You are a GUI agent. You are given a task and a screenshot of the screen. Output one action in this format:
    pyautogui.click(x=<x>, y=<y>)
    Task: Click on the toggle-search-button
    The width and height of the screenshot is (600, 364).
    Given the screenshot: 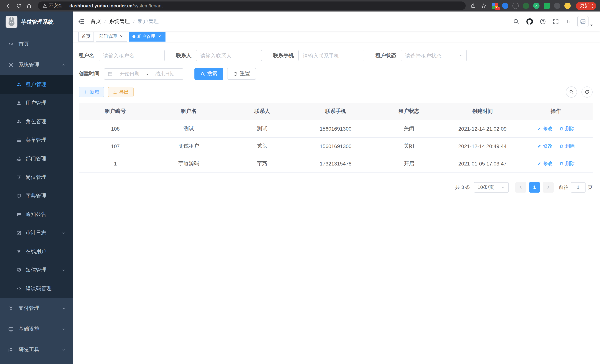 What is the action you would take?
    pyautogui.click(x=572, y=92)
    